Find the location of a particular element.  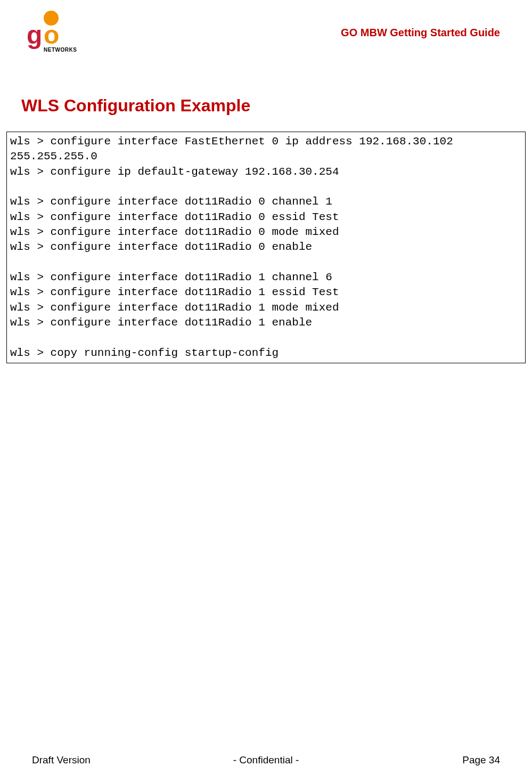

page-footer: Draft Version - Confidential - Page 34 is located at coordinates (266, 760).